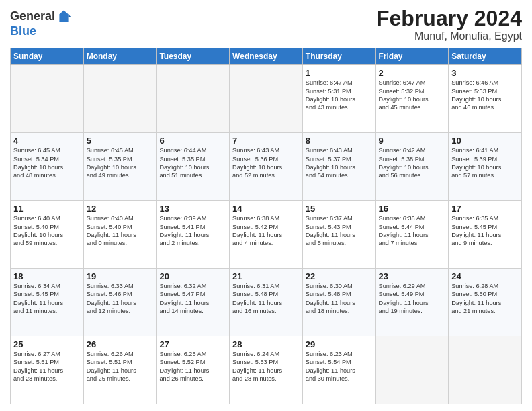 The height and width of the screenshot is (411, 532). Describe the element at coordinates (266, 371) in the screenshot. I see `calendar-cell: 28Sunrise: 6:24 AM Sunset: 5:53 PM Dayli…` at that location.